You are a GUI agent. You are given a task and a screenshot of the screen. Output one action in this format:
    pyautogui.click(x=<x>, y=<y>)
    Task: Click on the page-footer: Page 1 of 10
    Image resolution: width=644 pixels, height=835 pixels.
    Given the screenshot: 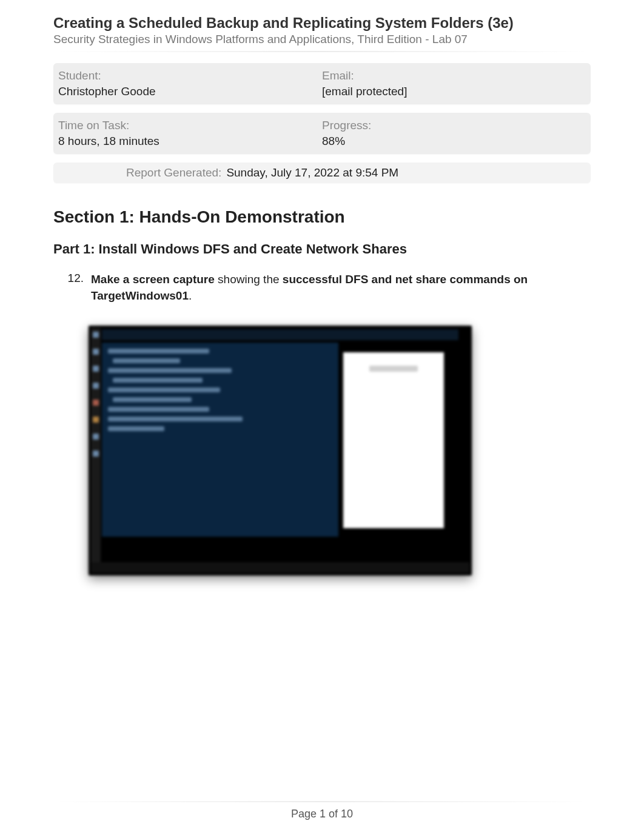 What is the action you would take?
    pyautogui.click(x=322, y=814)
    